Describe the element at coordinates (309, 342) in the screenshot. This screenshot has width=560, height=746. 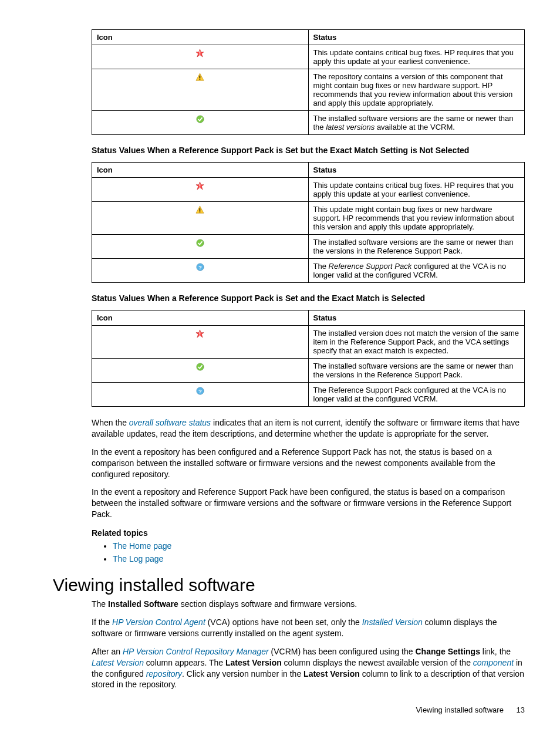
I see `table-row: The installed version does not match the…` at that location.